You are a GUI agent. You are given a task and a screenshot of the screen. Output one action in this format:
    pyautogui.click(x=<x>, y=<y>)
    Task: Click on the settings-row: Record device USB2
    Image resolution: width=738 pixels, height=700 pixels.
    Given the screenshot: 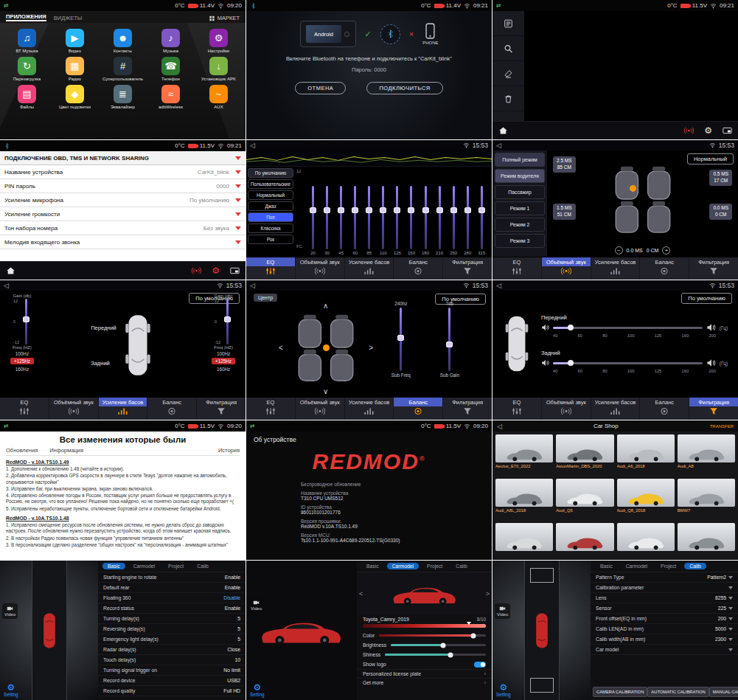 What is the action you would take?
    pyautogui.click(x=172, y=681)
    